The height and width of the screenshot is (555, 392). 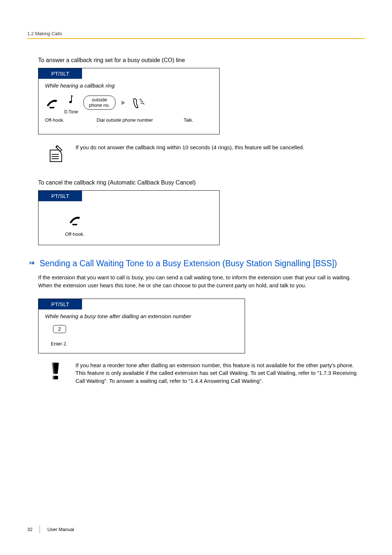 What do you see at coordinates (201, 183) in the screenshot?
I see `section2-heading: To cancel the callback ring (Automatic C…` at bounding box center [201, 183].